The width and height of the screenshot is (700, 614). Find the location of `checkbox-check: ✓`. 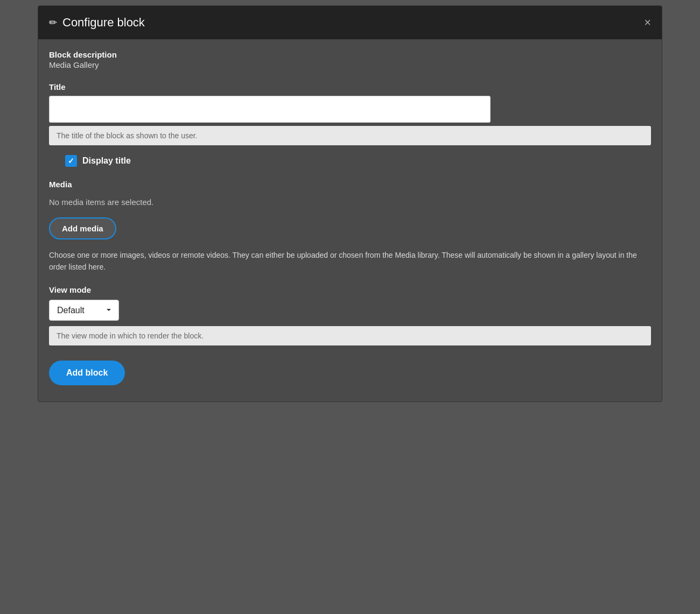

checkbox-check: ✓ is located at coordinates (71, 161).